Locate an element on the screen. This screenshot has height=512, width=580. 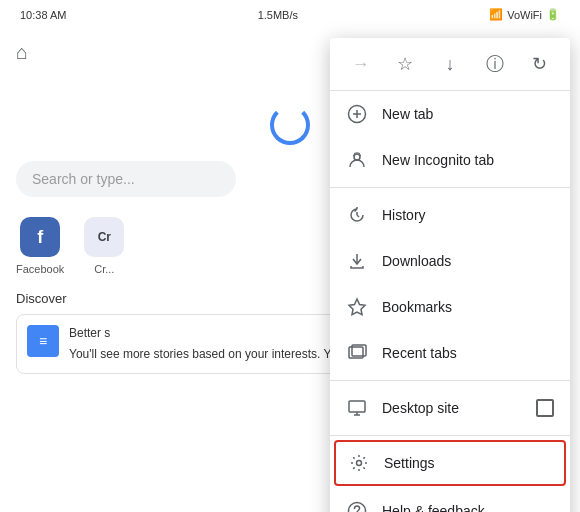
downloads-icon is located at coordinates (357, 261).